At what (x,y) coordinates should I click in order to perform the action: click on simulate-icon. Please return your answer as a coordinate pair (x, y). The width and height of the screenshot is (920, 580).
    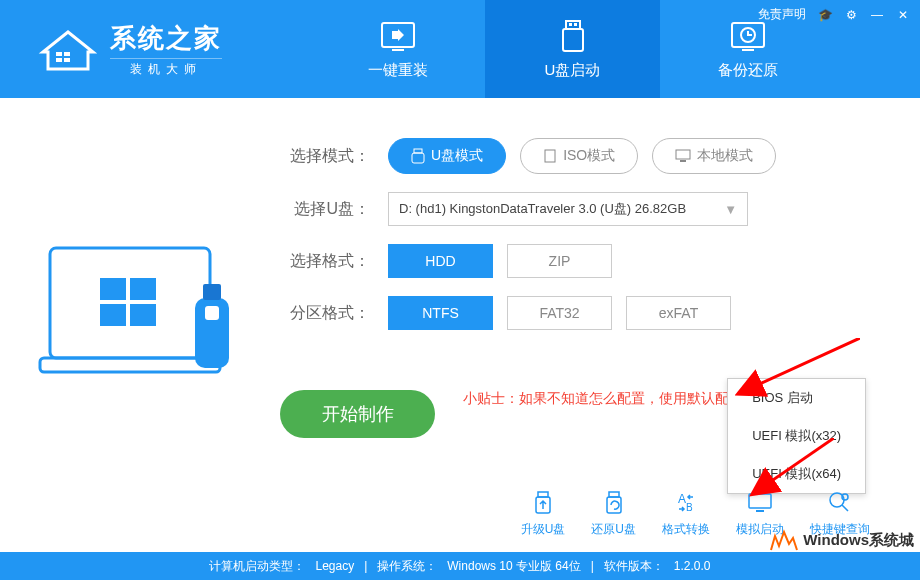
    Looking at the image, I should click on (760, 503).